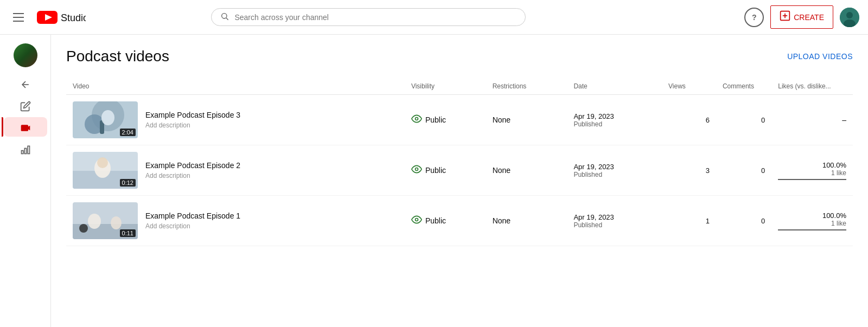  Describe the element at coordinates (850, 17) in the screenshot. I see `avatar` at that location.